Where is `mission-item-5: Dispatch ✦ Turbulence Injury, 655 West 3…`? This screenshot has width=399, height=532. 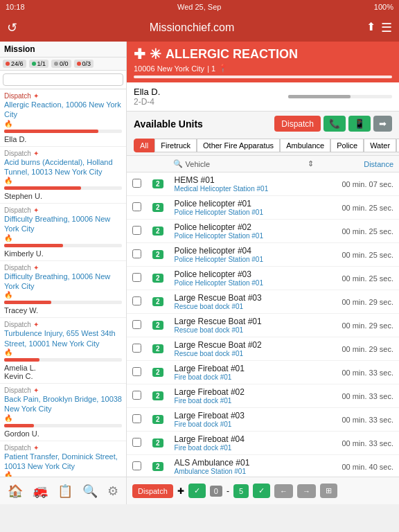
mission-item-5: Dispatch ✦ Turbulence Injury, 655 West 3… is located at coordinates (63, 351).